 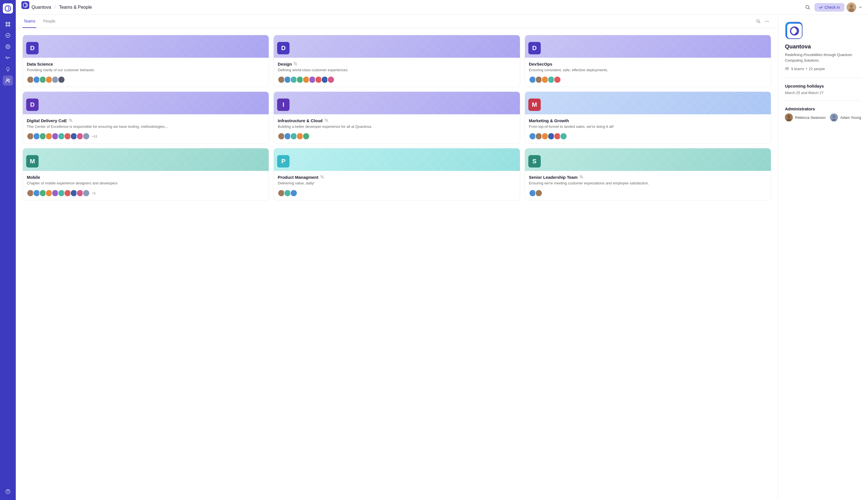 What do you see at coordinates (8, 36) in the screenshot?
I see `check-circle-nav-icon` at bounding box center [8, 36].